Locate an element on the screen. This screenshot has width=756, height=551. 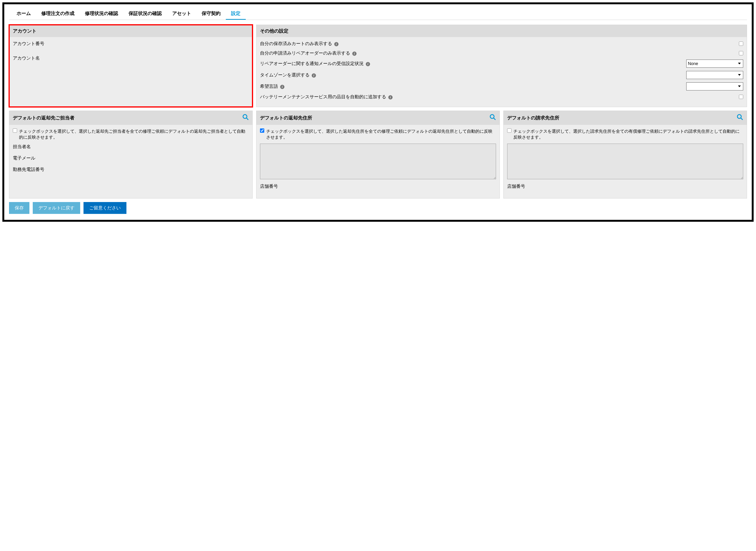
billing-address-textarea is located at coordinates (625, 161).